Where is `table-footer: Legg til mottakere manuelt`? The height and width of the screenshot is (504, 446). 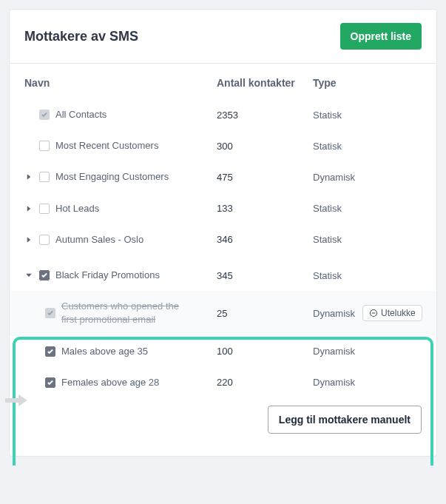 table-footer: Legg til mottakere manuelt is located at coordinates (223, 422).